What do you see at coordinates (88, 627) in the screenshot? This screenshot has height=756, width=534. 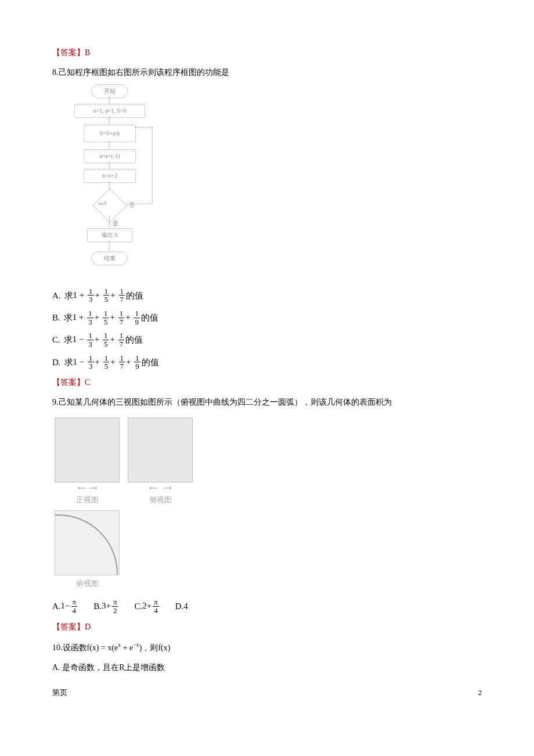 I see `answer-letter: D` at bounding box center [88, 627].